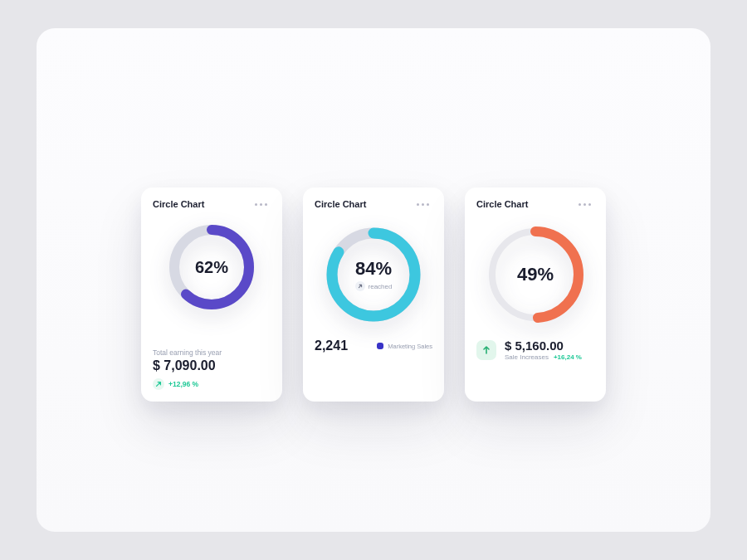  What do you see at coordinates (159, 384) in the screenshot?
I see `trend-up-icon` at bounding box center [159, 384].